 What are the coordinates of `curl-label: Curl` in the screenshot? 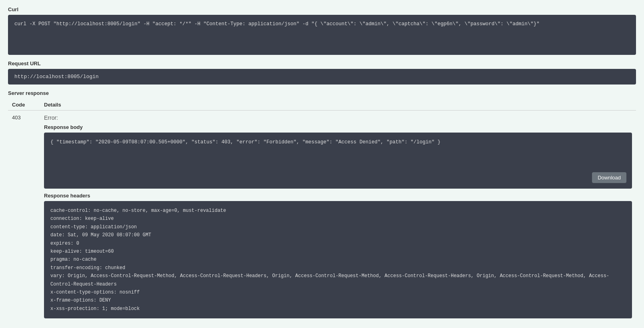 It's located at (322, 10).